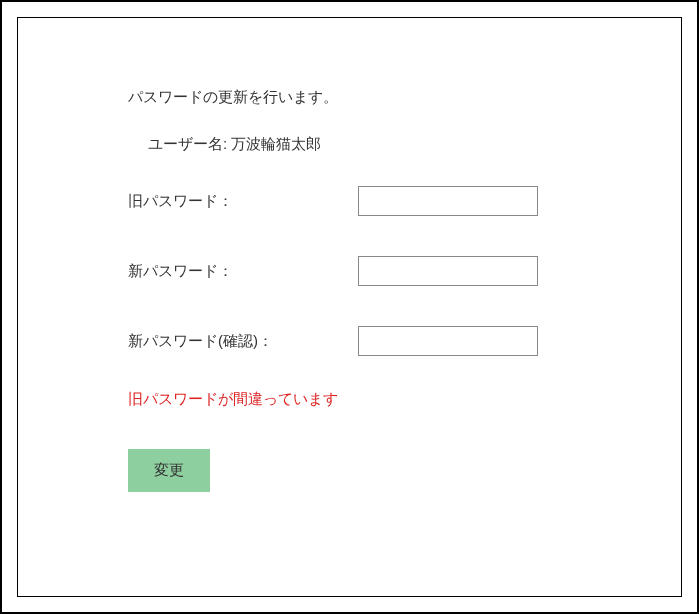 The width and height of the screenshot is (699, 614). Describe the element at coordinates (350, 98) in the screenshot. I see `page-title: パスワードの更新を行います。` at that location.